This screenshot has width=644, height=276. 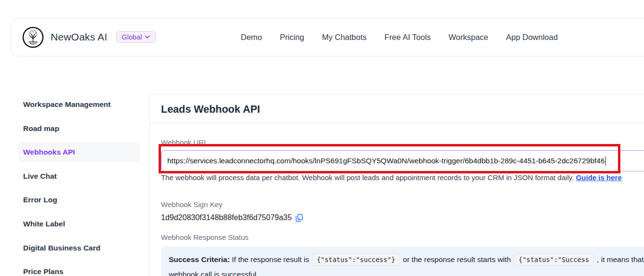 I want to click on status-success-code-chip: {"status":"success"}, so click(x=356, y=260).